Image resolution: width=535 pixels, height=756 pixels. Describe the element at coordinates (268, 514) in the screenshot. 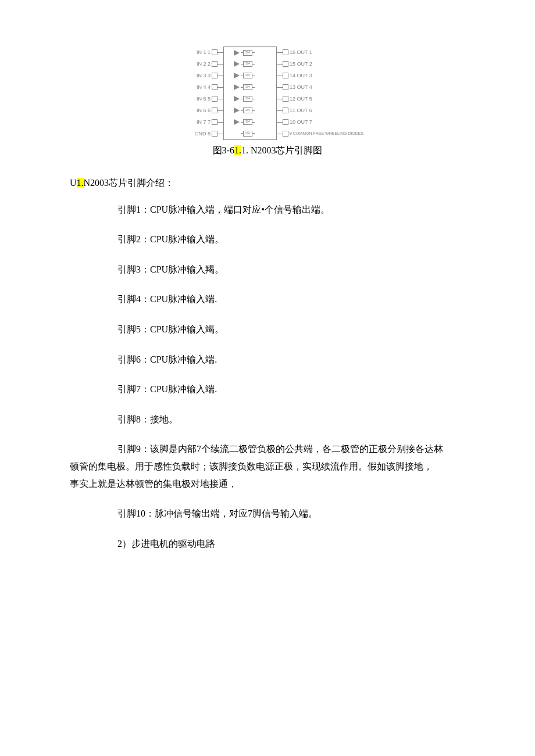

I see `pin-10-desc: 引脚10：脉冲信号输出端，对应7脚信号输入端。` at that location.